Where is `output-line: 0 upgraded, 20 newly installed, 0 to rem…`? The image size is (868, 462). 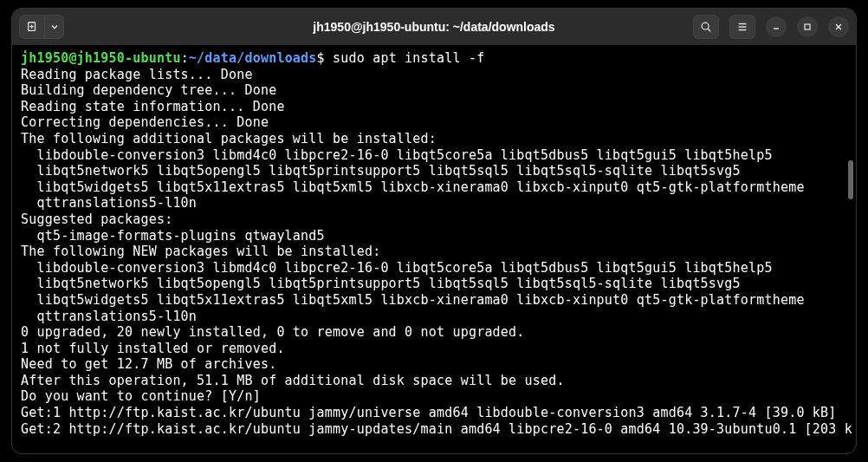
output-line: 0 upgraded, 20 newly installed, 0 to rem… is located at coordinates (273, 332).